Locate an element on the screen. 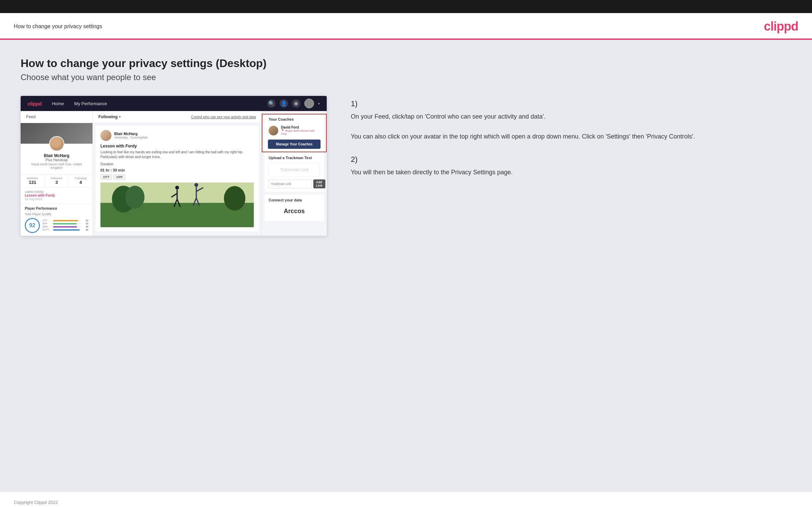 The width and height of the screenshot is (812, 507). coach-club: 📍 Royal North Devon Golf Club is located at coordinates (301, 132).